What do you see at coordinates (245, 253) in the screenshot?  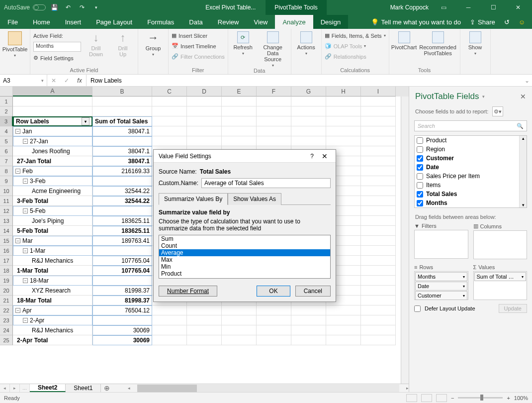 I see `function-option-average: Average` at bounding box center [245, 253].